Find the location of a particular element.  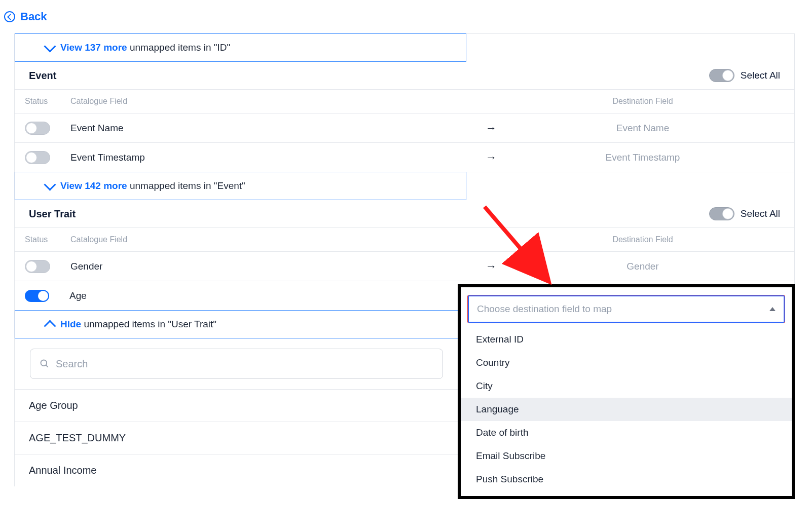

user-trait-section-header: User Trait Select All is located at coordinates (404, 214).